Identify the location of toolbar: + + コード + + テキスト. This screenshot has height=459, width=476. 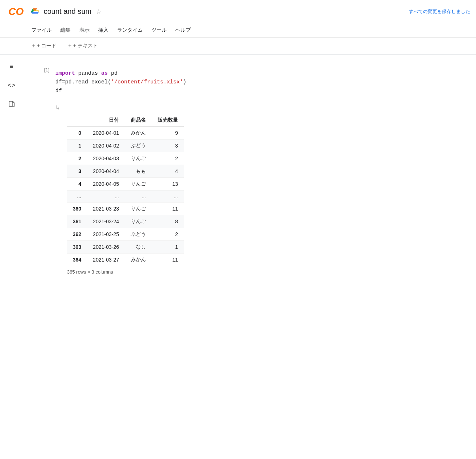
(238, 46).